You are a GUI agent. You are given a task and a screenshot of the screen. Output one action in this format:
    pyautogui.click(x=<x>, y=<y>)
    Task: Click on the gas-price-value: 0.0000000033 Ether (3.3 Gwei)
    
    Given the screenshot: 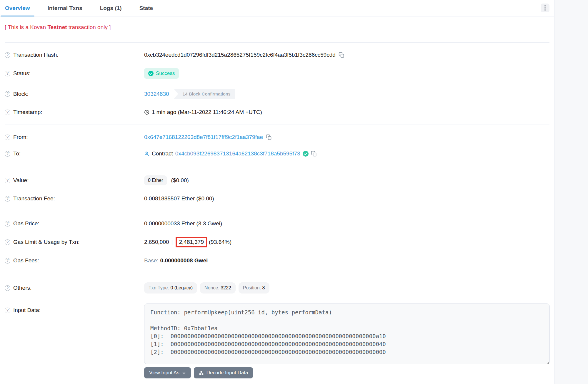 What is the action you would take?
    pyautogui.click(x=183, y=224)
    